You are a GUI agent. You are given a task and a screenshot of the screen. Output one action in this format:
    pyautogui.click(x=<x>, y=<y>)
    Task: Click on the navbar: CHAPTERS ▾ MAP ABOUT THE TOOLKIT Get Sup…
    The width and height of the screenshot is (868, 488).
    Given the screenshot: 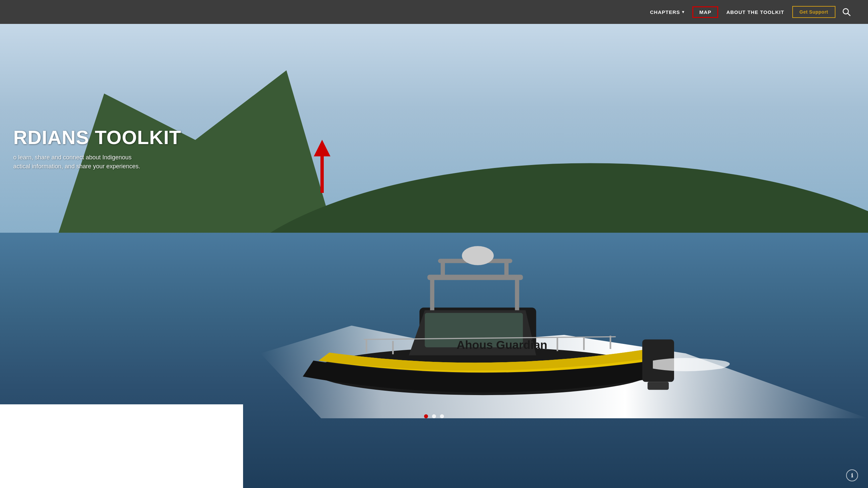 What is the action you would take?
    pyautogui.click(x=434, y=12)
    